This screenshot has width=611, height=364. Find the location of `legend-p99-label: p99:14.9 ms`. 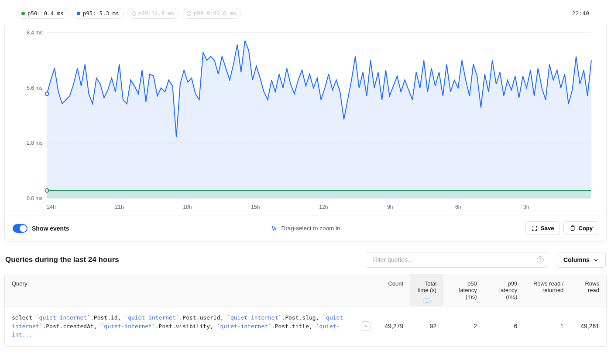

legend-p99-label: p99:14.9 ms is located at coordinates (156, 13).